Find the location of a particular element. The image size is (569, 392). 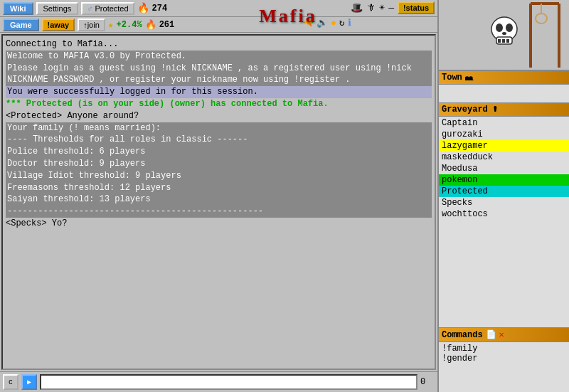

chat-line: Welcome to MAFIA v3.0 by Protected. is located at coordinates (219, 57).